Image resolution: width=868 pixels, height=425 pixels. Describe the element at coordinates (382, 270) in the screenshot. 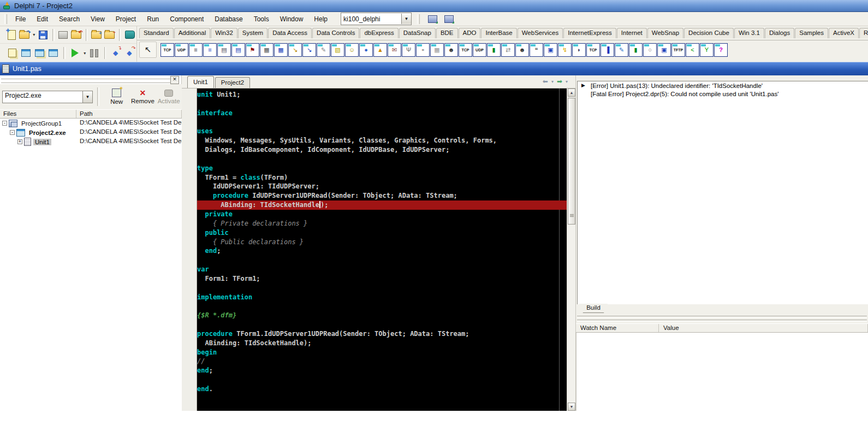

I see `code-line: var` at that location.